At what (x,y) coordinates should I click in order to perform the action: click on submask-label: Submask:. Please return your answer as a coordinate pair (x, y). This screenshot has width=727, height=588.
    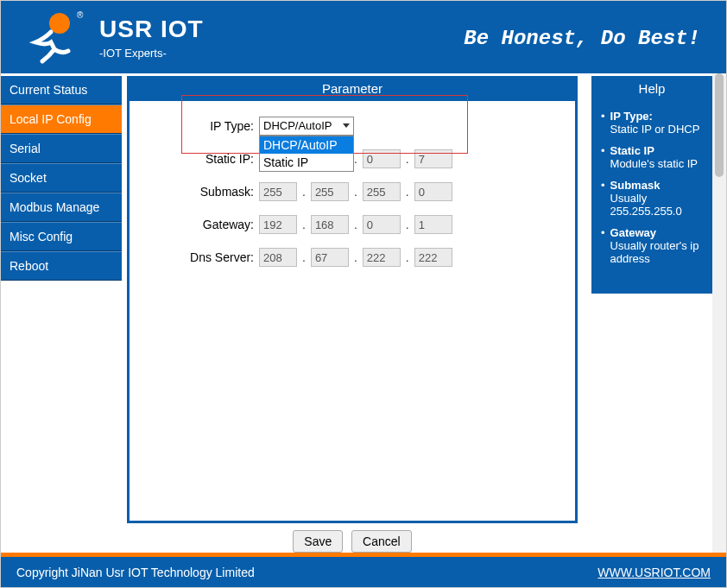
    Looking at the image, I should click on (207, 192).